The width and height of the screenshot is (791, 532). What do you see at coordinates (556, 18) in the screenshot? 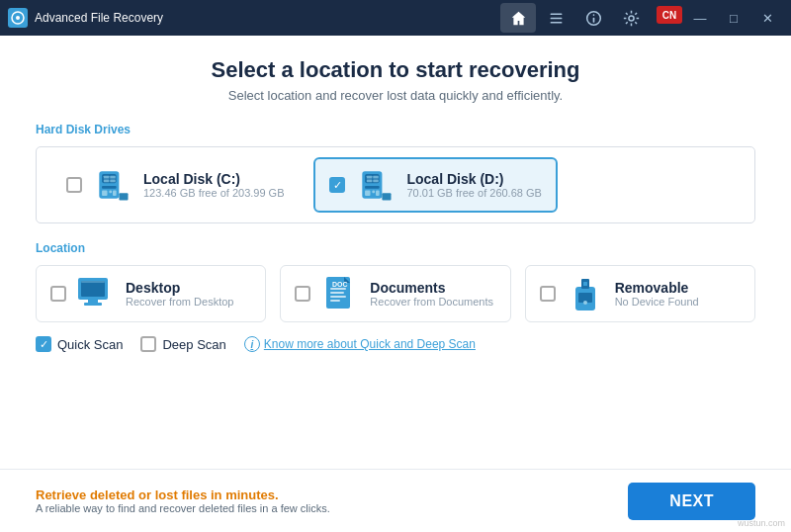
I see `nav-list-btn` at bounding box center [556, 18].